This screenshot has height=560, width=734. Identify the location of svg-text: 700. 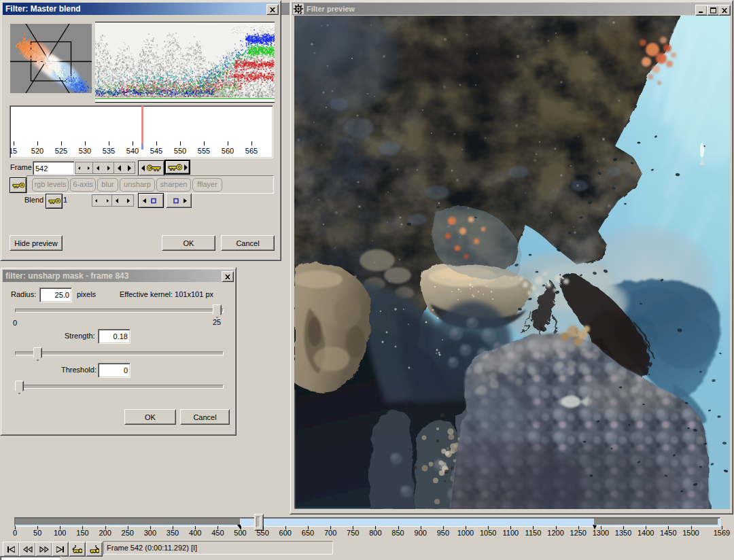
(330, 533).